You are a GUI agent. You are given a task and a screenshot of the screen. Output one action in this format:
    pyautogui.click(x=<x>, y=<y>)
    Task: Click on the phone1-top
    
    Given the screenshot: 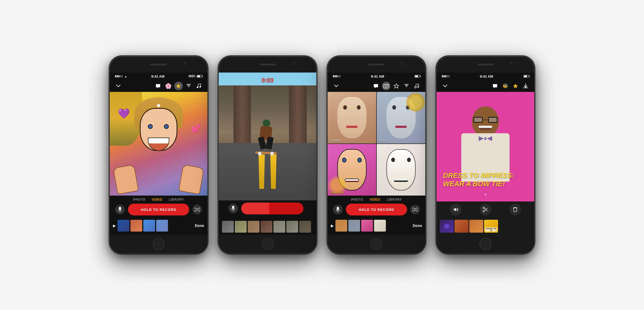 What is the action you would take?
    pyautogui.click(x=159, y=64)
    